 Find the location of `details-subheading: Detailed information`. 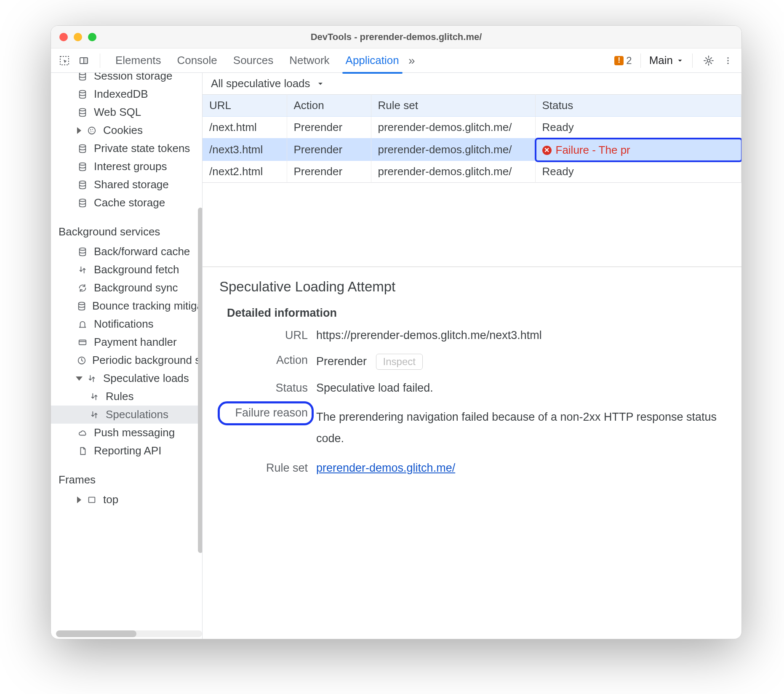

details-subheading: Detailed information is located at coordinates (476, 313).